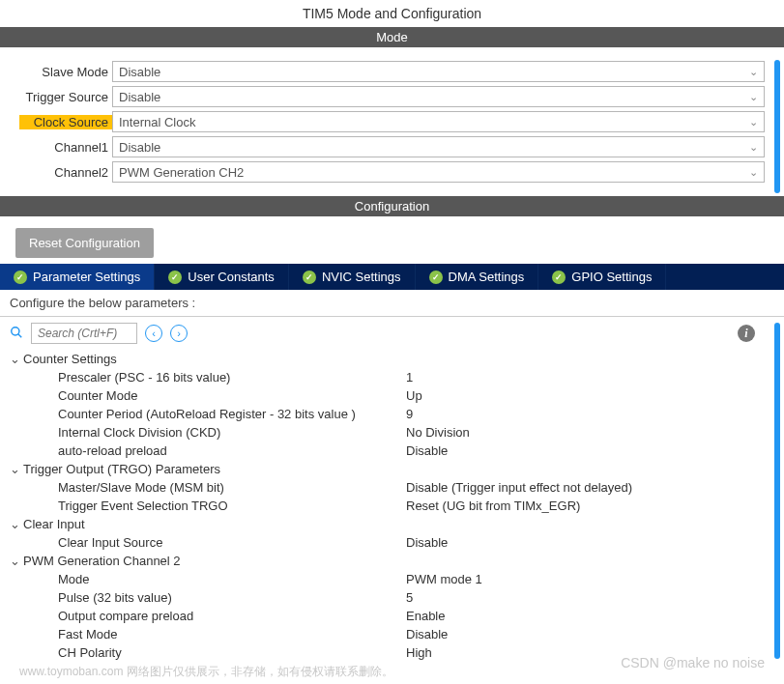 This screenshot has width=784, height=684. I want to click on param-group-name: PWM Generation Channel 2, so click(102, 560).